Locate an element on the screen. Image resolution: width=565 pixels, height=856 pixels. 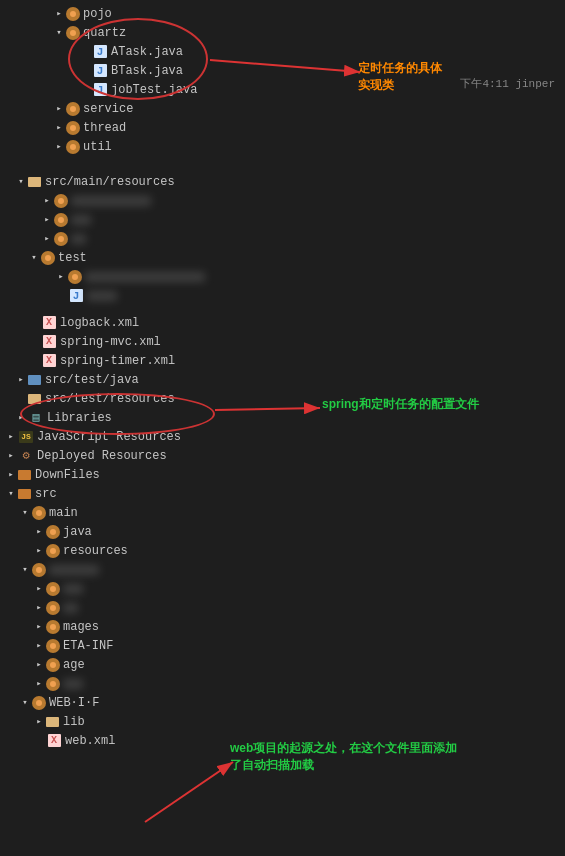
tree-item-webapp-page: age is located at coordinates (282, 664).